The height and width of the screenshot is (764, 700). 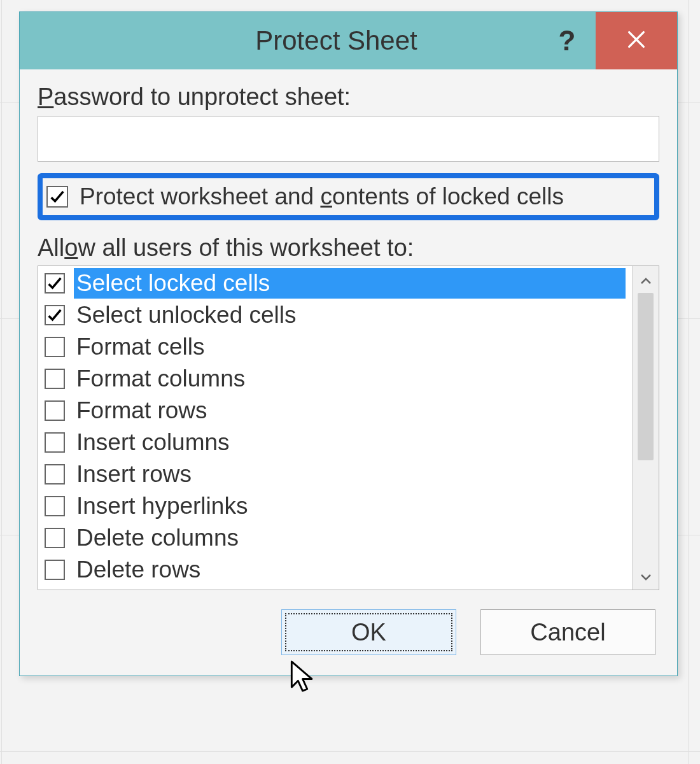 What do you see at coordinates (636, 41) in the screenshot?
I see `close-button` at bounding box center [636, 41].